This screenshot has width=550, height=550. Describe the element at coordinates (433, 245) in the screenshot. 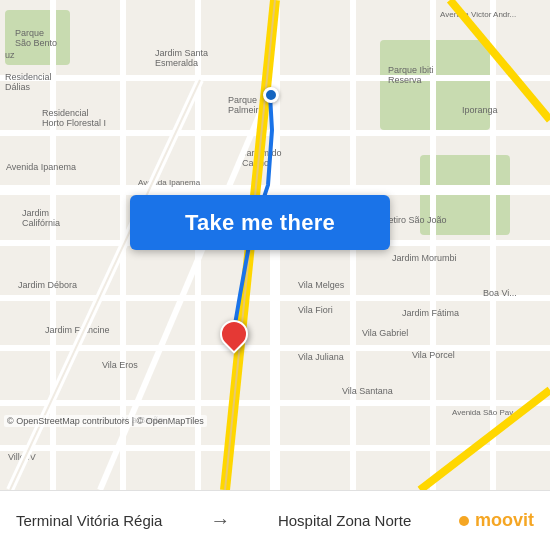

I see `road-v3` at that location.